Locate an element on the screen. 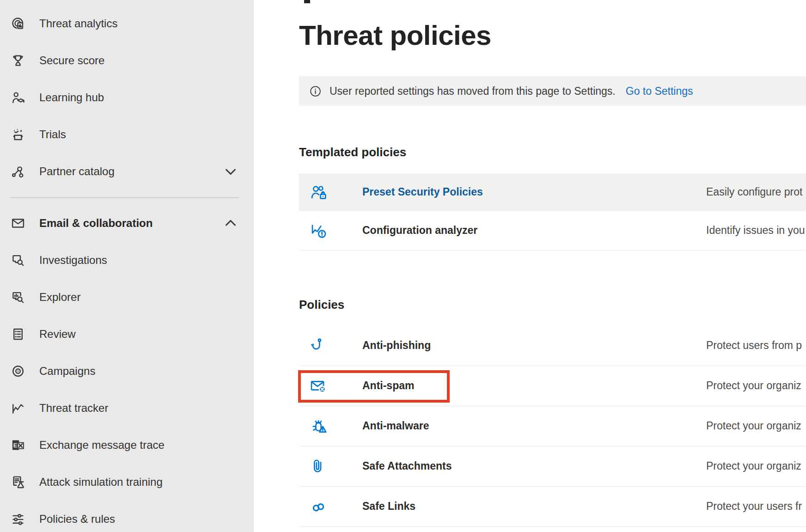  sidebar-item-threat-tracker: Threat tracker is located at coordinates (127, 408).